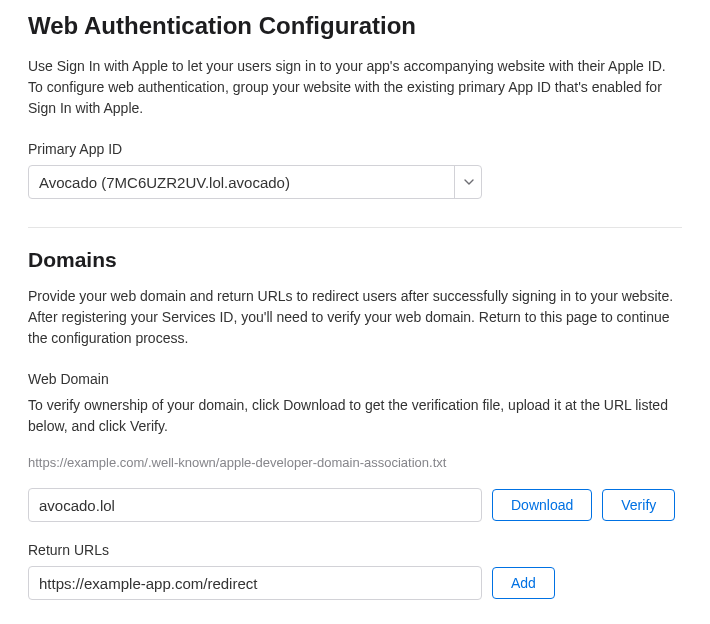 This screenshot has height=624, width=710. I want to click on page-description: Use Sign In with Apple to let your users…, so click(355, 88).